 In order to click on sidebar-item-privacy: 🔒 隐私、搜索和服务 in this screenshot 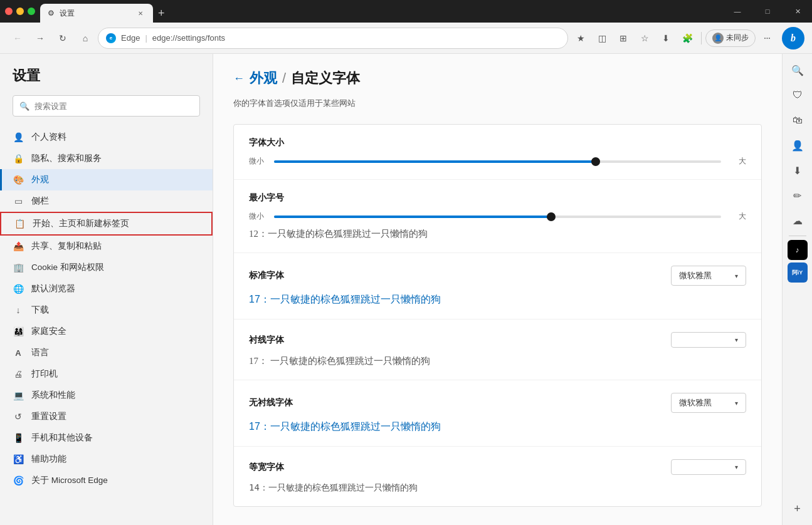, I will do `click(107, 159)`.